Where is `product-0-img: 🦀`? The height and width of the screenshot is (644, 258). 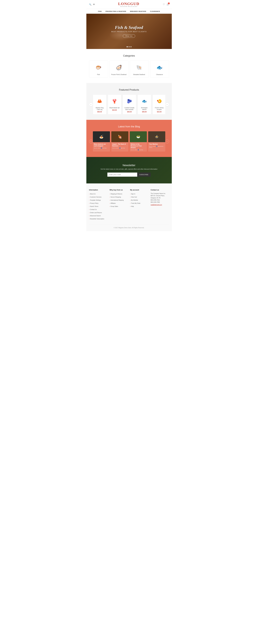 product-0-img: 🦀 is located at coordinates (100, 101).